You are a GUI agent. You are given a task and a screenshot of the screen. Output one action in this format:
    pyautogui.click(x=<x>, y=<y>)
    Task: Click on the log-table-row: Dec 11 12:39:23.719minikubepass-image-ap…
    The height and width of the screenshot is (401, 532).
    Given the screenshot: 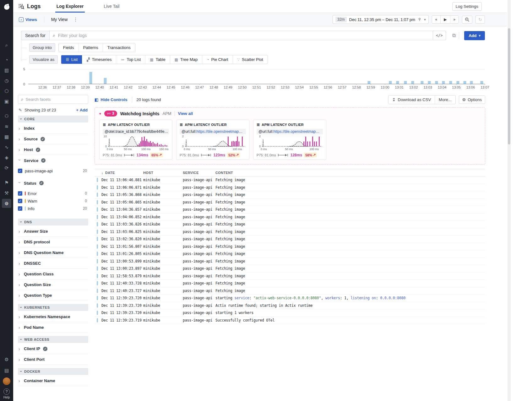 What is the action you would take?
    pyautogui.click(x=290, y=321)
    